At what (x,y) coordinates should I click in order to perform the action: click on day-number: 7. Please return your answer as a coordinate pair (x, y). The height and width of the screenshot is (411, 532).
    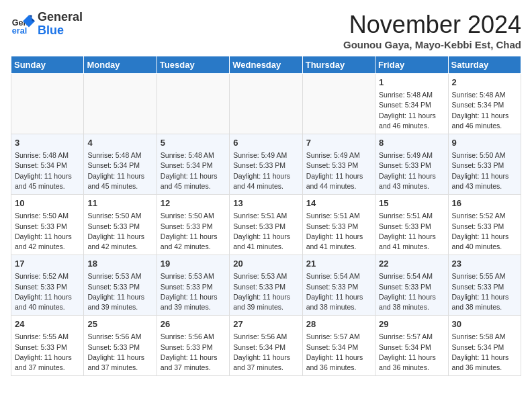
    Looking at the image, I should click on (339, 143).